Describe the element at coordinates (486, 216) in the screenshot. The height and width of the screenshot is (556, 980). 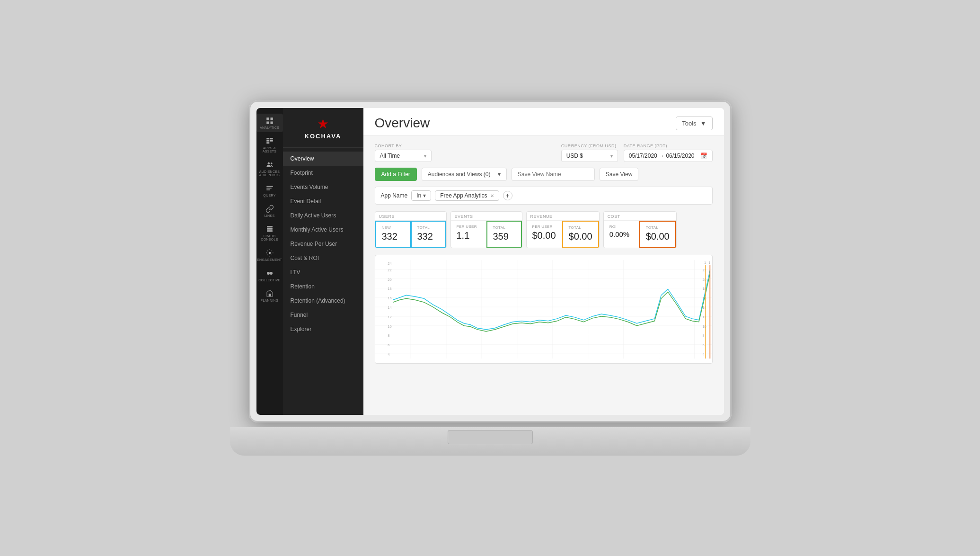
I see `events-section-header: EVENTS` at that location.